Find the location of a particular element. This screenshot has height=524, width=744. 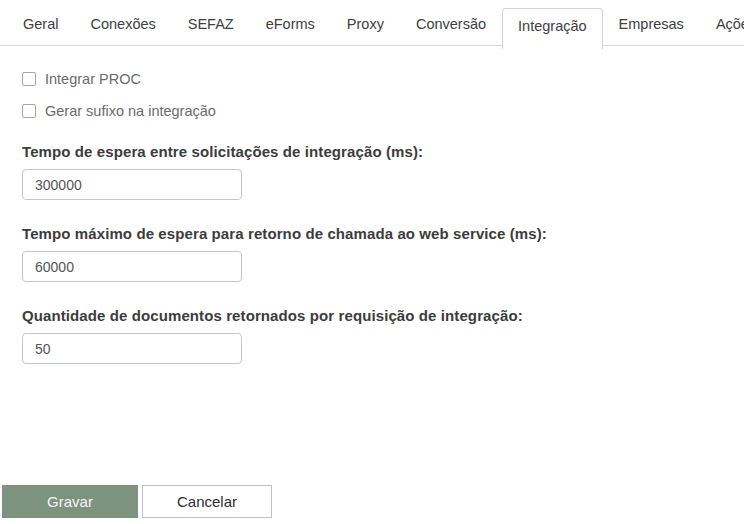

tab-integracao: Integração is located at coordinates (552, 28).